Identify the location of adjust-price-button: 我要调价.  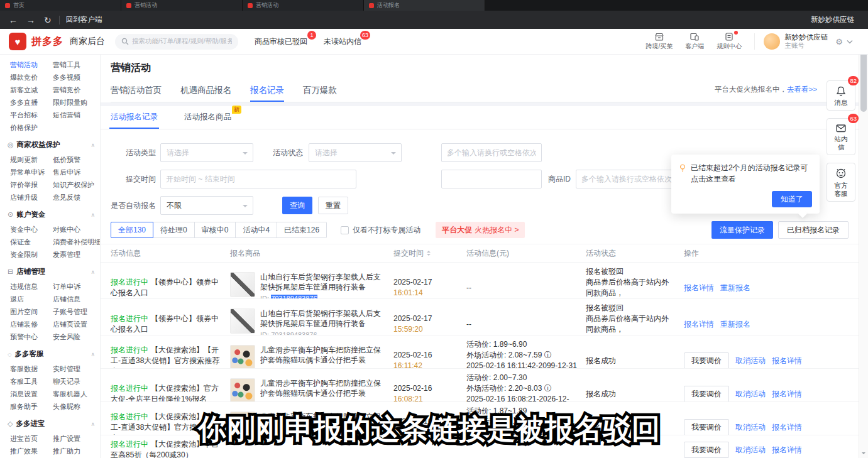
(706, 394).